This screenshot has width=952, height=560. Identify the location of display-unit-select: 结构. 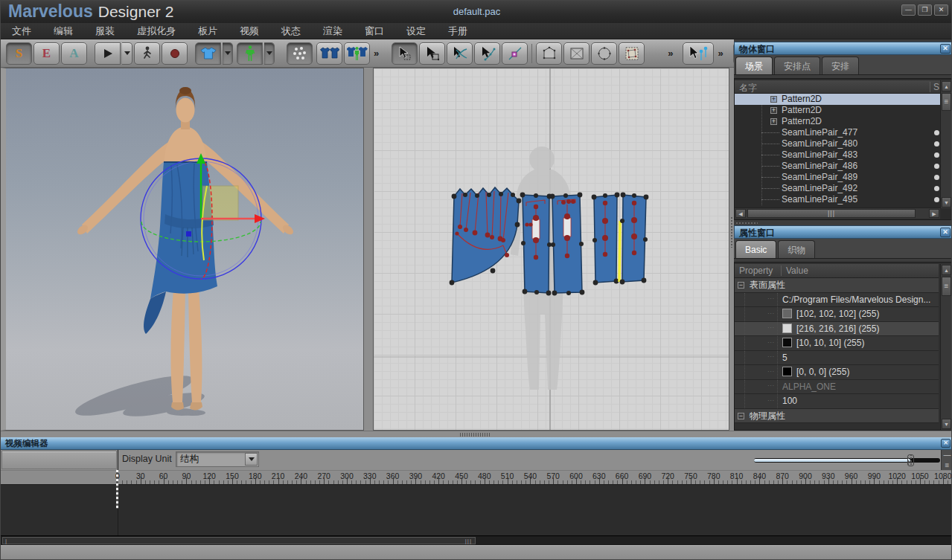
(217, 460).